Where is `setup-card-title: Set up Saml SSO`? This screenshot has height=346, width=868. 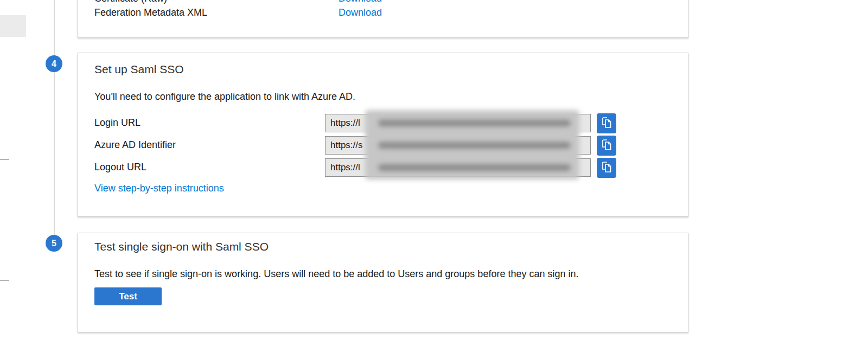
setup-card-title: Set up Saml SSO is located at coordinates (139, 69).